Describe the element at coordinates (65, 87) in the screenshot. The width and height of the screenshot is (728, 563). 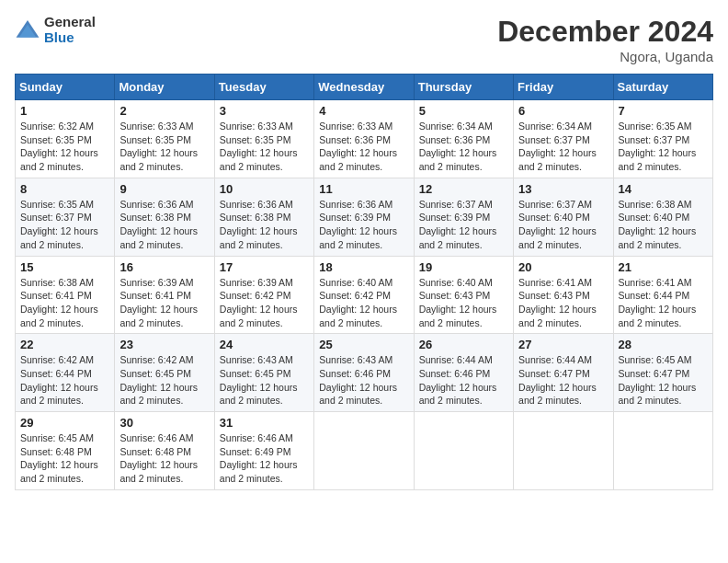
I see `column-header-sunday: Sunday` at that location.